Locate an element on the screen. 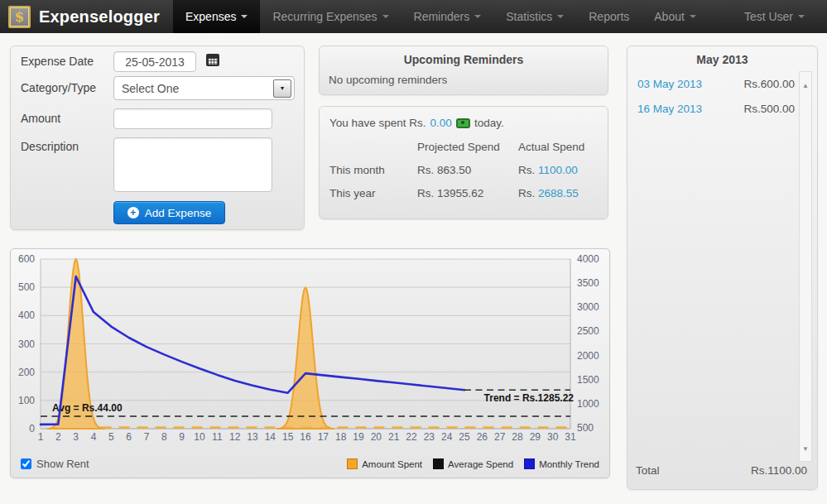 The height and width of the screenshot is (504, 827). svg-text: 16 is located at coordinates (305, 437).